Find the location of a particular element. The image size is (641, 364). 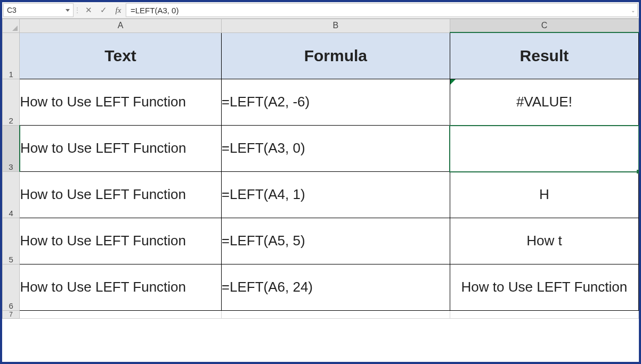

cell-C6: How to Use LEFT Function is located at coordinates (544, 287).